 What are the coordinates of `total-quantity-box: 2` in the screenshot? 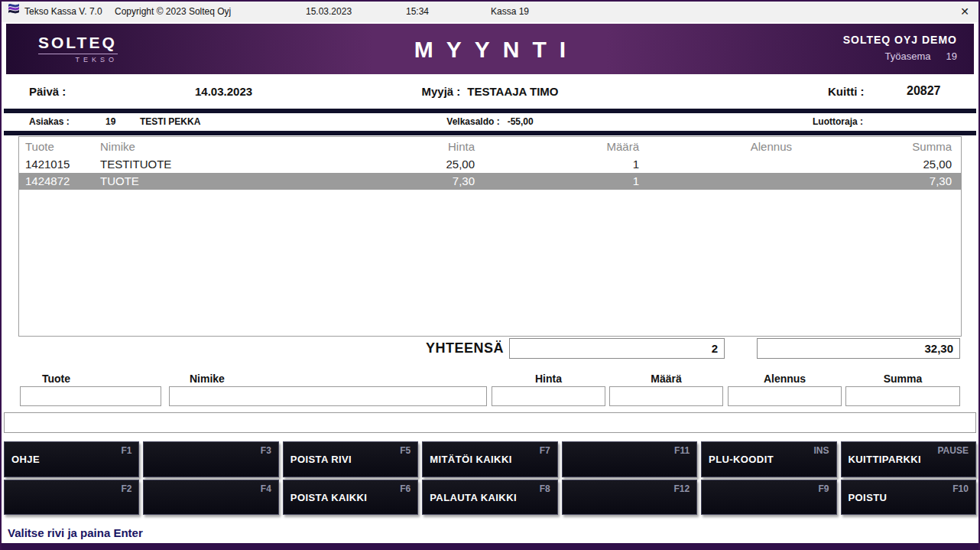 It's located at (617, 349).